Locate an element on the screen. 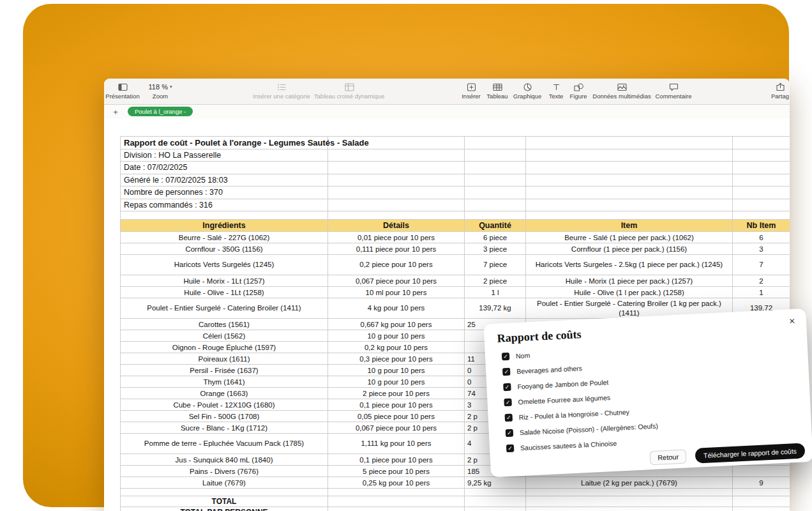 The height and width of the screenshot is (511, 812). ingredient-cell: Thym (1641) is located at coordinates (225, 382).